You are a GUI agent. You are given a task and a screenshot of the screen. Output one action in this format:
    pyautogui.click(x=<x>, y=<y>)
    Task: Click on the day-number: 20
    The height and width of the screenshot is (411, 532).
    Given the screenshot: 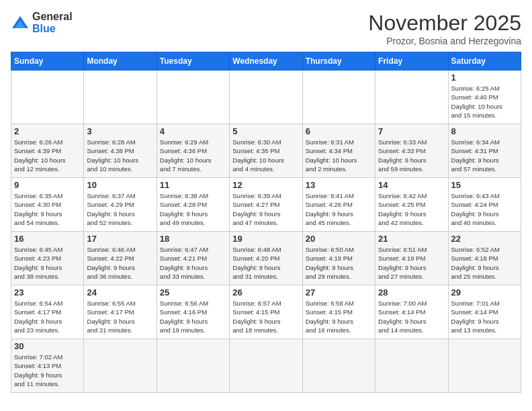 What is the action you would take?
    pyautogui.click(x=339, y=239)
    